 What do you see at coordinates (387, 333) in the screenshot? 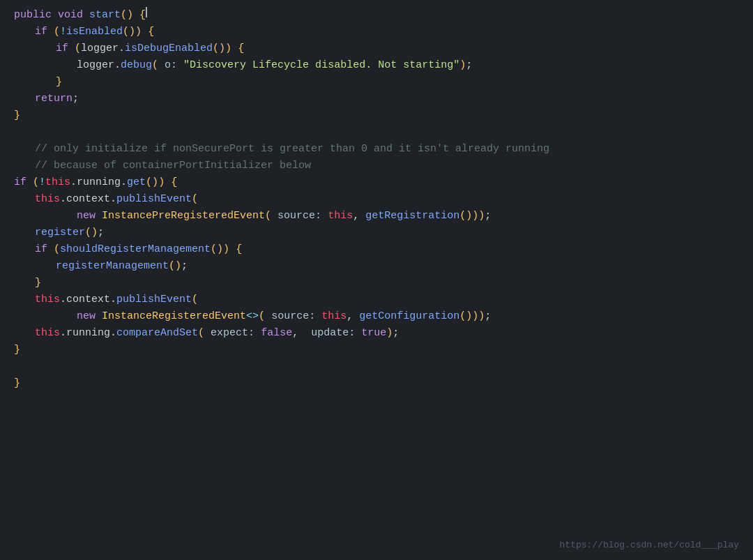
I see `code-line: this .running. compareAndSet ( expect: f…` at bounding box center [387, 333].